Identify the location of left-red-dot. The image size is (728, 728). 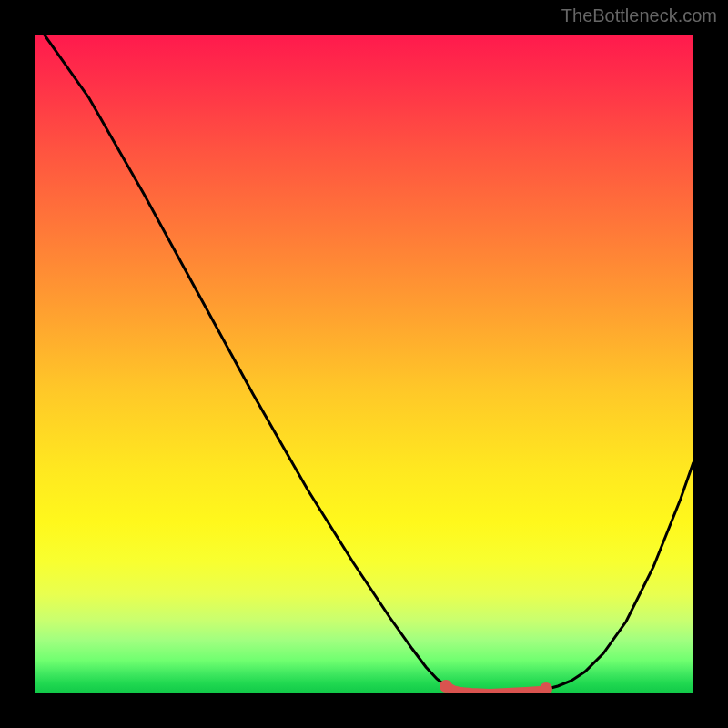
(446, 686).